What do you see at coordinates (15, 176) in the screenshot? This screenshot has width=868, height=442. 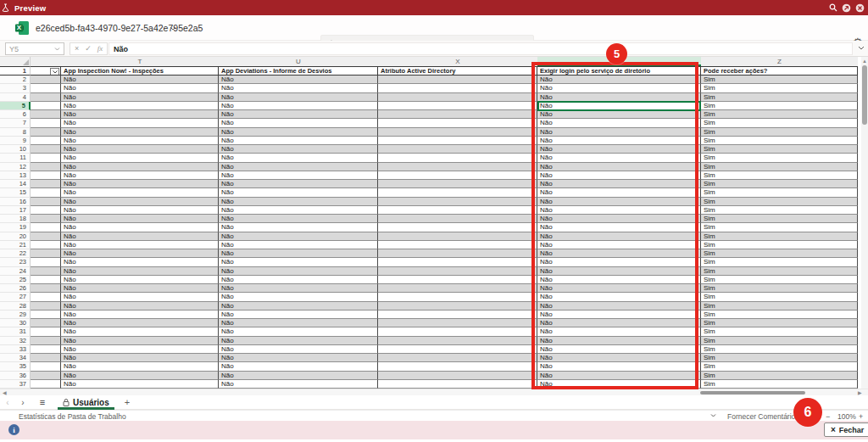 I see `row-header-13: 13` at bounding box center [15, 176].